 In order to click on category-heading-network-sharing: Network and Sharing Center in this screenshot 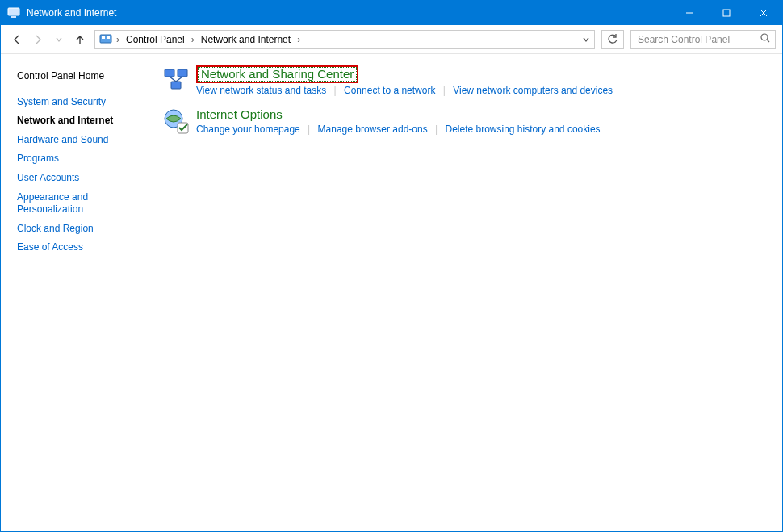, I will do `click(278, 74)`.